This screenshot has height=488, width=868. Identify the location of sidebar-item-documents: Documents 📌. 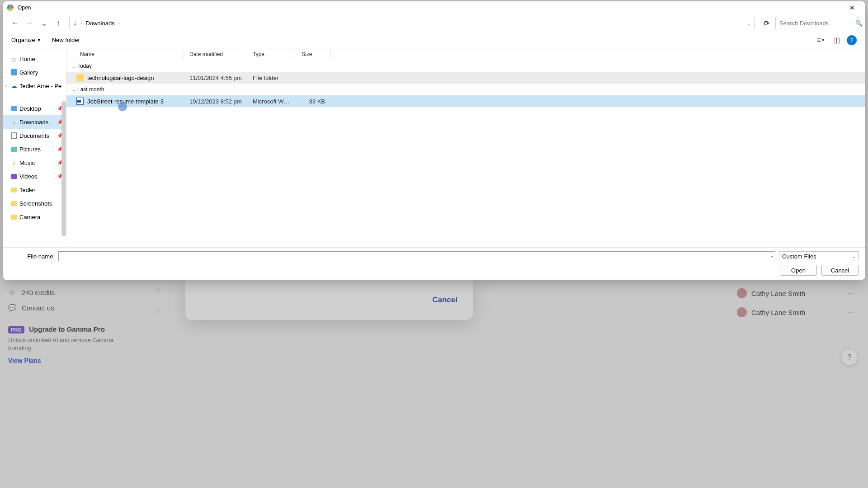
(34, 136).